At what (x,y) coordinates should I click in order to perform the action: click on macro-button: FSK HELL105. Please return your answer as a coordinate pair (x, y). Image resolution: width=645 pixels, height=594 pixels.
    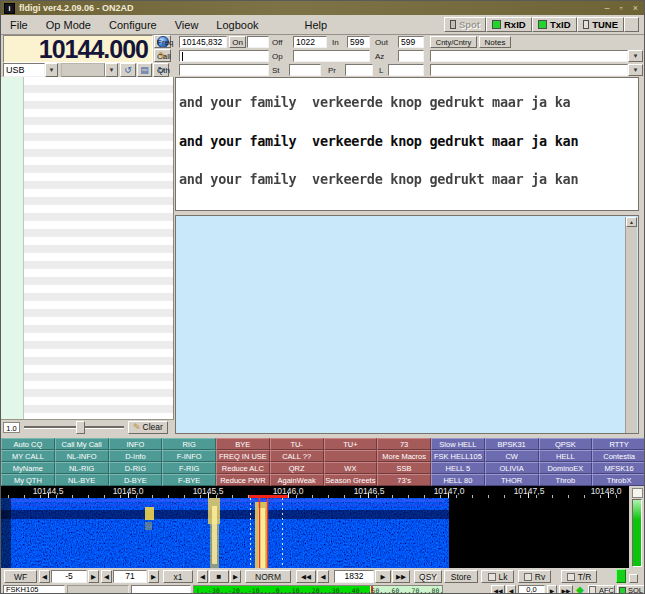
    Looking at the image, I should click on (458, 456).